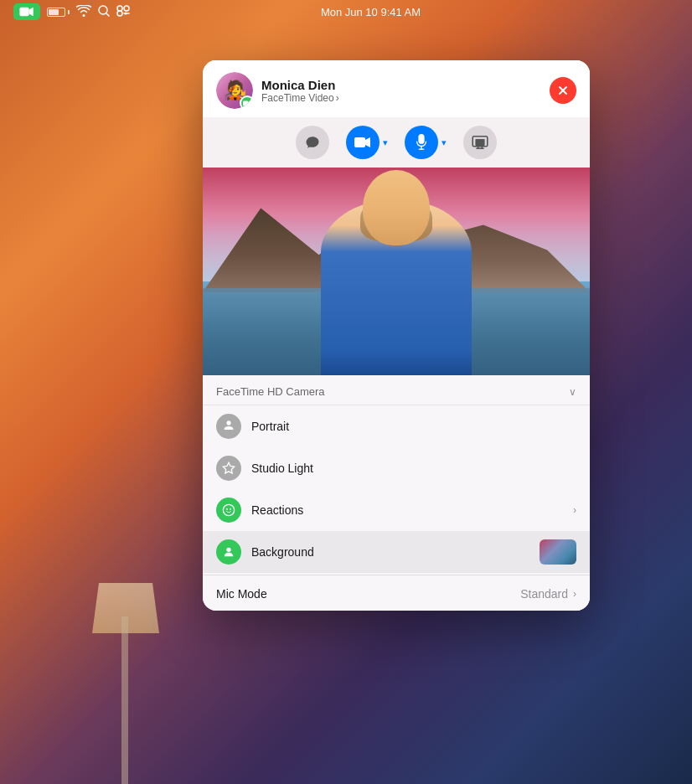  Describe the element at coordinates (396, 283) in the screenshot. I see `person-video-overlay` at that location.